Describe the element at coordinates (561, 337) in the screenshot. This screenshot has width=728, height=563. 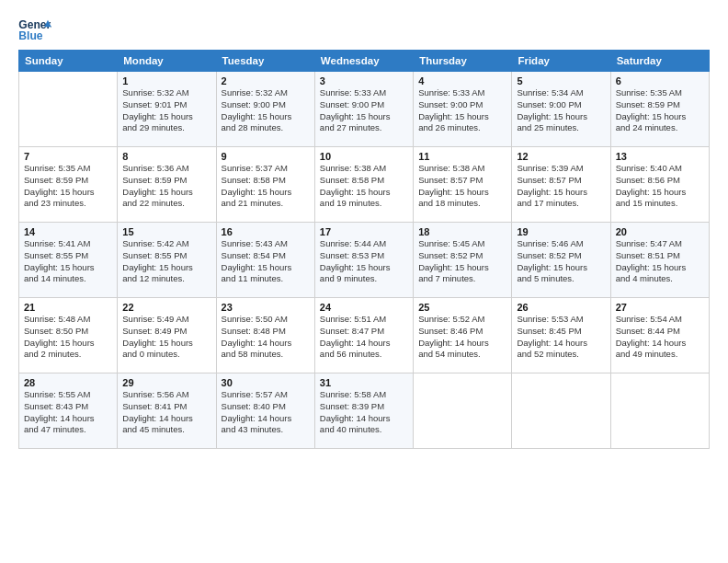
I see `day-info: Sunrise: 5:53 AM Sunset: 8:45 PM Dayligh…` at that location.